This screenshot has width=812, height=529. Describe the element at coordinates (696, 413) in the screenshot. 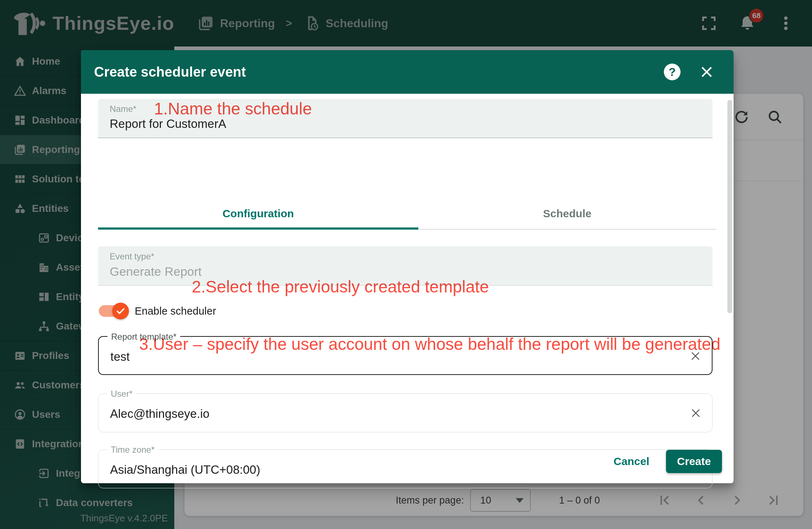

I see `clear-user-button` at that location.